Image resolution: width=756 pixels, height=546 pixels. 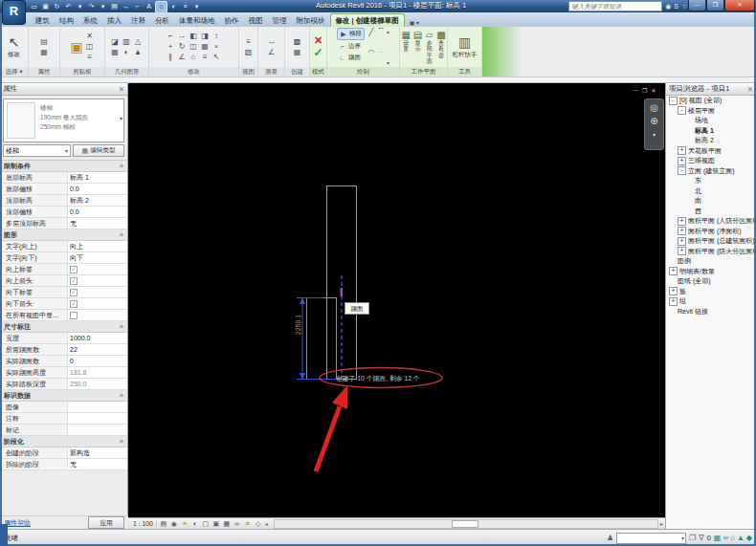 What do you see at coordinates (350, 34) in the screenshot?
I see `run-tool: ▶梯段` at bounding box center [350, 34].